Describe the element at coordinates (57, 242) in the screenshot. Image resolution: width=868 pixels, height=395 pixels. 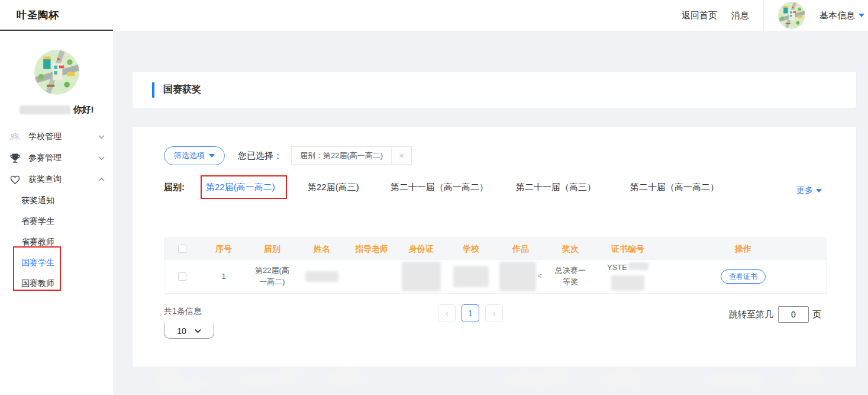
I see `sidebar-item-provincial-teachers: 省赛教师` at that location.